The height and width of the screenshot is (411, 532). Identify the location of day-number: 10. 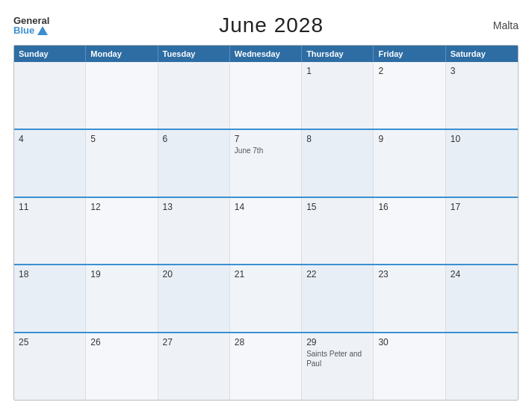
(482, 139).